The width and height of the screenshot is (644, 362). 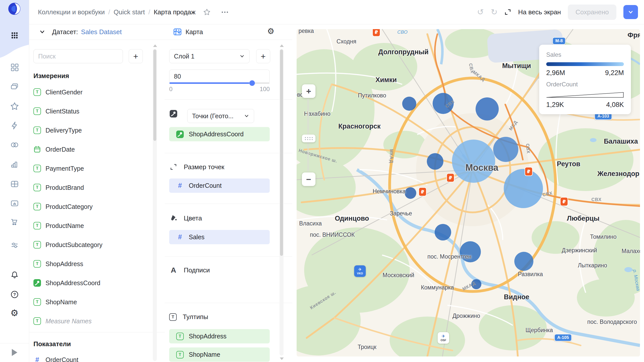 I want to click on chevron-down-icon, so click(x=42, y=32).